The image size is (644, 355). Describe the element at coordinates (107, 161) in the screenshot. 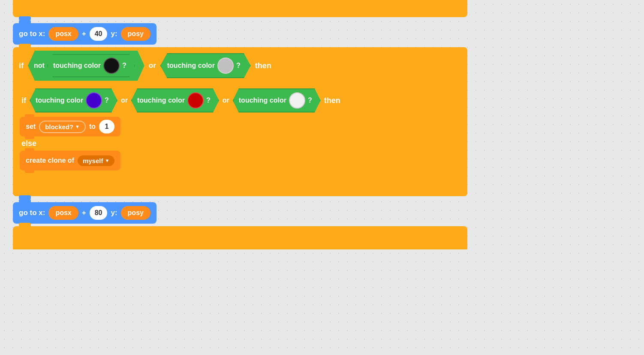

I see `dropdown-arrow-2: ▼` at that location.